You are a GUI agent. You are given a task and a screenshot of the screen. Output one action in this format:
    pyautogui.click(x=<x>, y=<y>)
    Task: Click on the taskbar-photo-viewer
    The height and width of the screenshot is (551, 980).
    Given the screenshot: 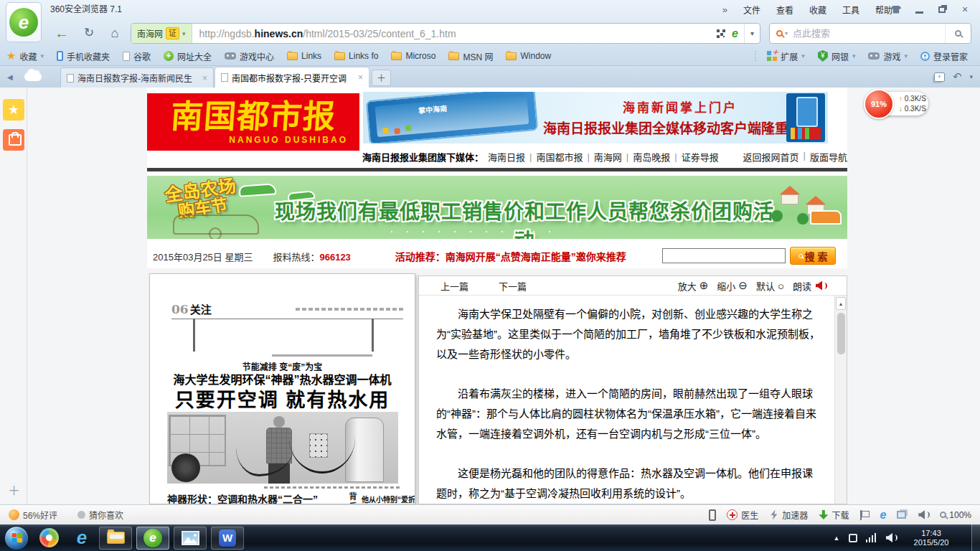 What is the action you would take?
    pyautogui.click(x=190, y=538)
    